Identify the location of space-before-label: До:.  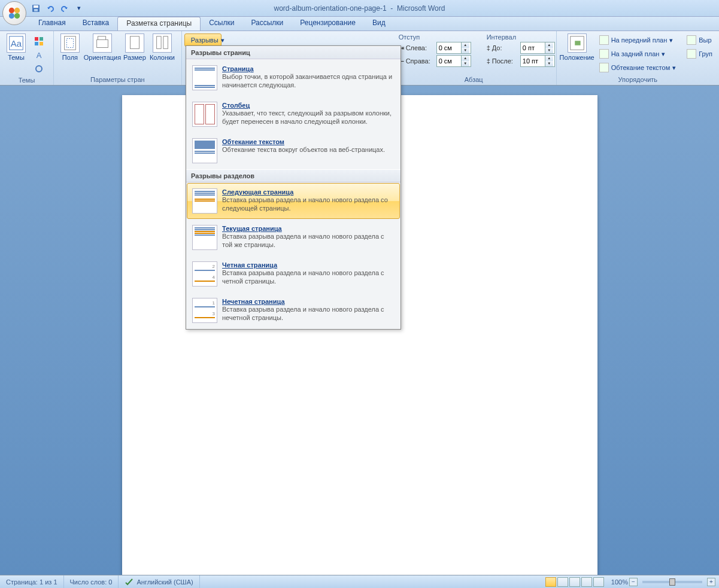
(505, 48).